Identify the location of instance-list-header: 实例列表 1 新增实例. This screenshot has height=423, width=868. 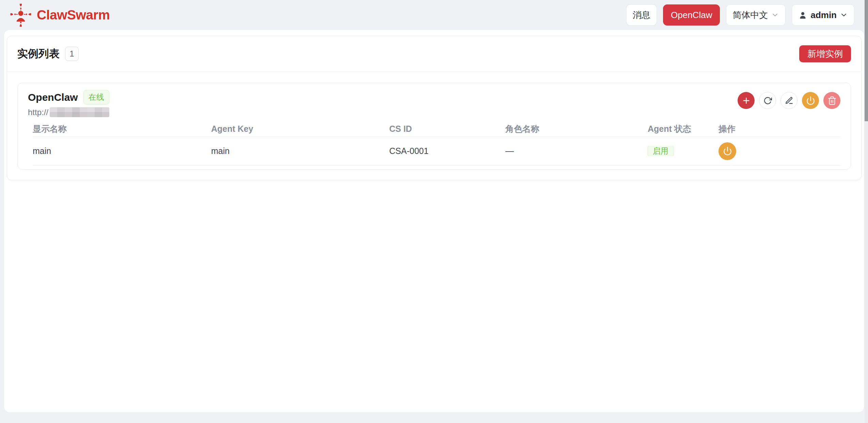
(434, 54).